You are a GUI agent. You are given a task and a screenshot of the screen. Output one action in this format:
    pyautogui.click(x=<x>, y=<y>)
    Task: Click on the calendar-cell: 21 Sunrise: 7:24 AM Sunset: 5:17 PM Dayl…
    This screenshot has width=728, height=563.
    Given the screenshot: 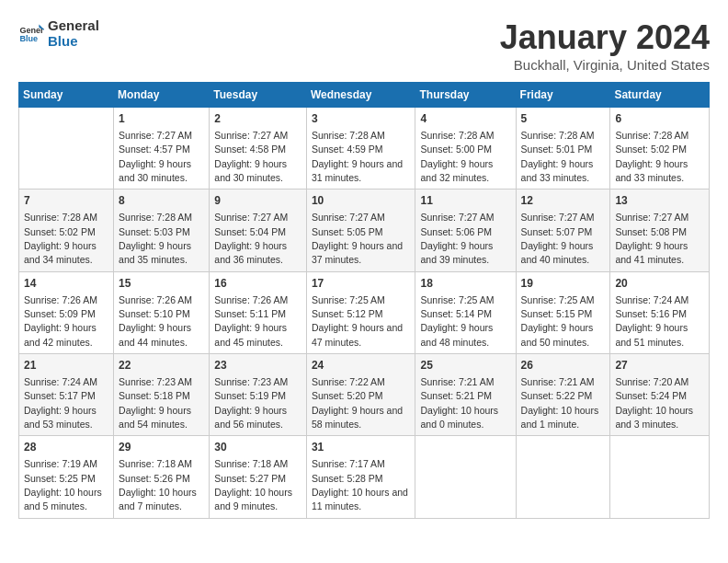 What is the action you would take?
    pyautogui.click(x=66, y=396)
    